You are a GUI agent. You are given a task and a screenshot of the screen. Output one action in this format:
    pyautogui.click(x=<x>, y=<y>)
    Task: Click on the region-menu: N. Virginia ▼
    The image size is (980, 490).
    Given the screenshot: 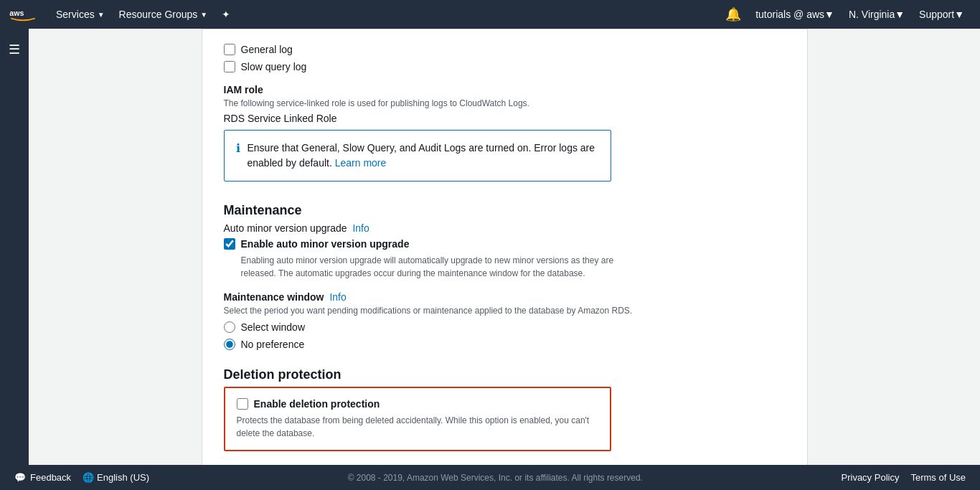 What is the action you would take?
    pyautogui.click(x=877, y=14)
    